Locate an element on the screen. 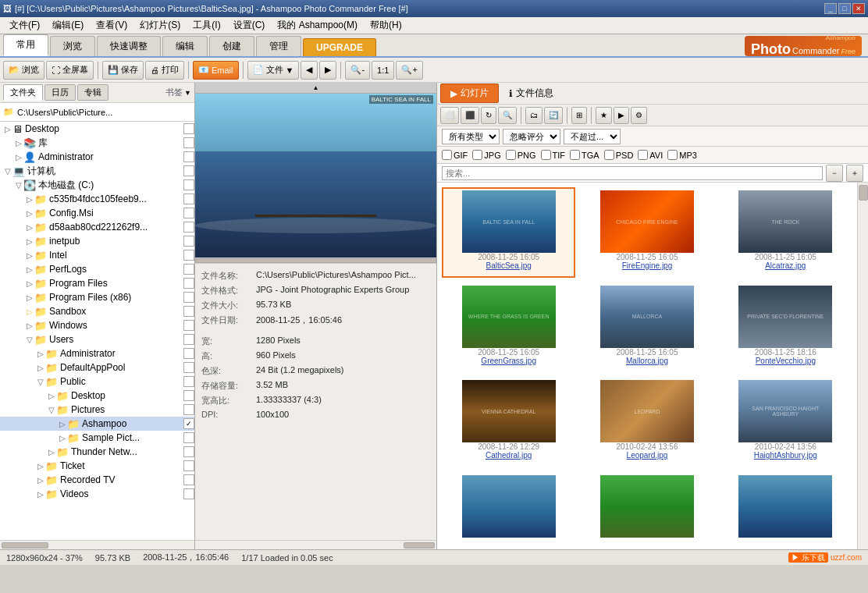 The height and width of the screenshot is (593, 868). tree-item-thunder: ▷ 📁 Thunder Netw... is located at coordinates (97, 452).